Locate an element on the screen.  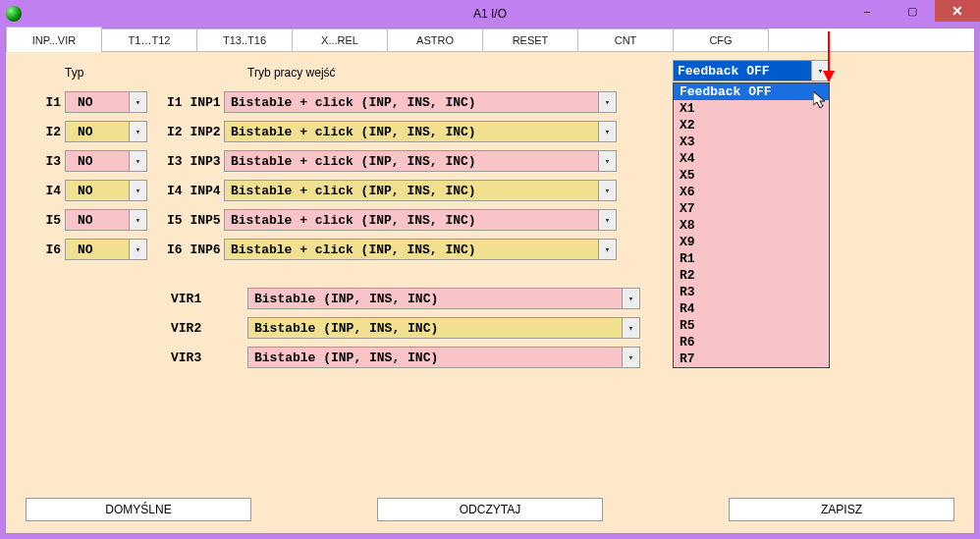
row-i-label: I4 is located at coordinates (45, 190).